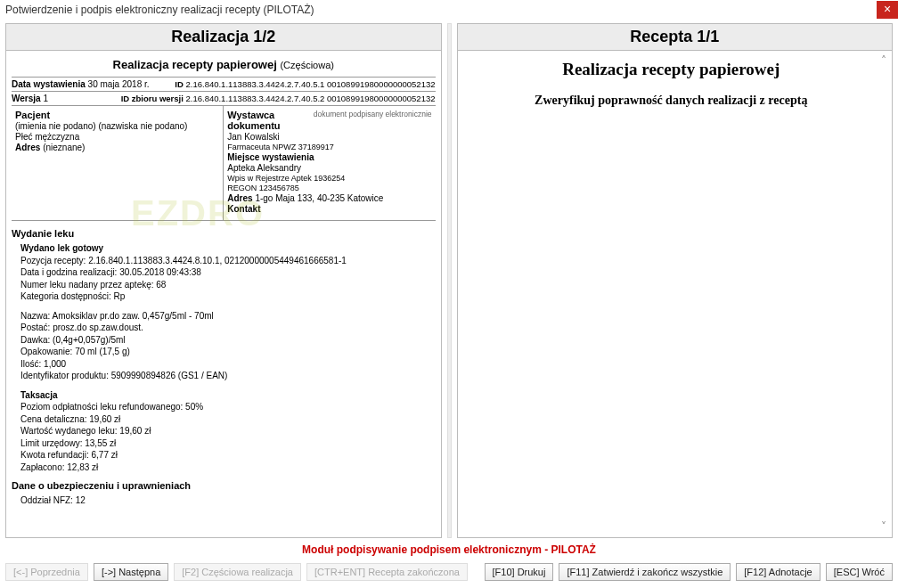 The image size is (898, 588). What do you see at coordinates (228, 249) in the screenshot?
I see `disp-h1: Wydano lek gotowy` at bounding box center [228, 249].